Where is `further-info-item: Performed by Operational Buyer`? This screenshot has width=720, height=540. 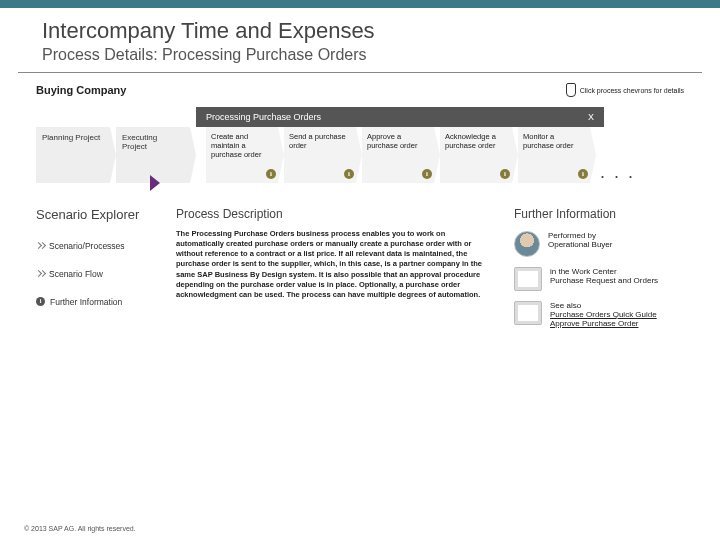 further-info-item: Performed by Operational Buyer is located at coordinates (599, 244).